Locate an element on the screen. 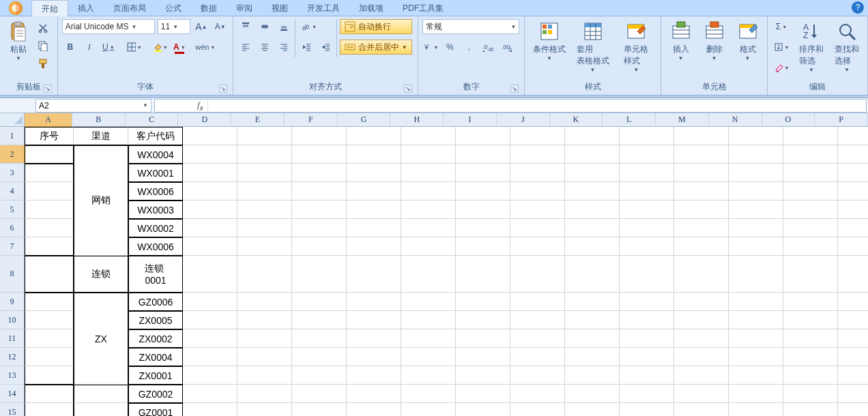 The width and height of the screenshot is (868, 416). grow-font-button: A▲ is located at coordinates (201, 27).